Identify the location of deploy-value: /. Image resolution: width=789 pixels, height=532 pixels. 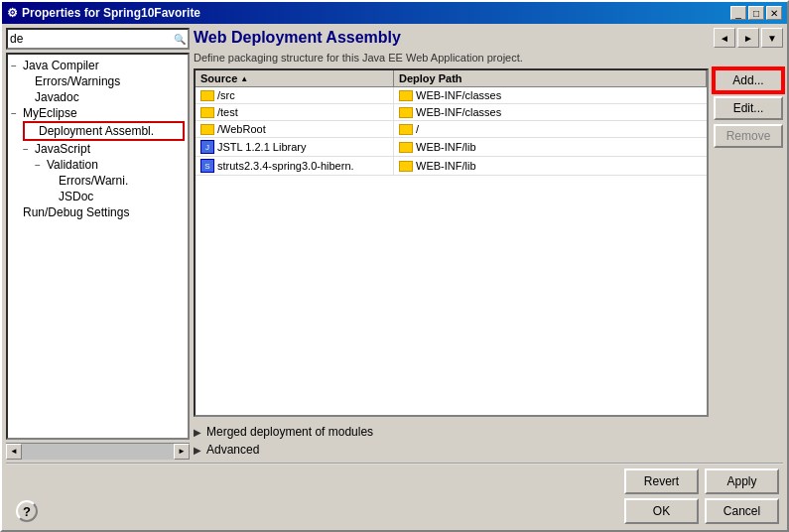
(417, 129).